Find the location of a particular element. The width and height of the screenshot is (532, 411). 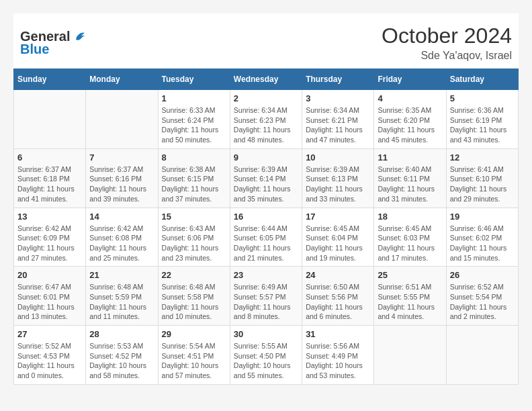

day-number: 19 is located at coordinates (482, 216).